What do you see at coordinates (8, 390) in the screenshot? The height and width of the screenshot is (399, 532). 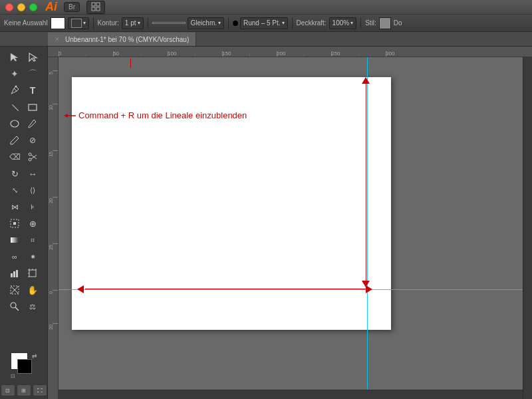 I see `normal-screen-button: ⊡` at bounding box center [8, 390].